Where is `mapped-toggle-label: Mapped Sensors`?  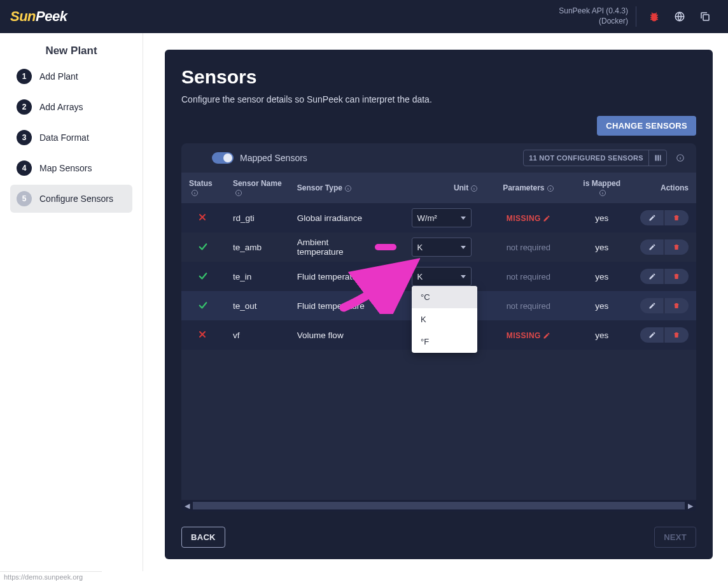 mapped-toggle-label: Mapped Sensors is located at coordinates (274, 158).